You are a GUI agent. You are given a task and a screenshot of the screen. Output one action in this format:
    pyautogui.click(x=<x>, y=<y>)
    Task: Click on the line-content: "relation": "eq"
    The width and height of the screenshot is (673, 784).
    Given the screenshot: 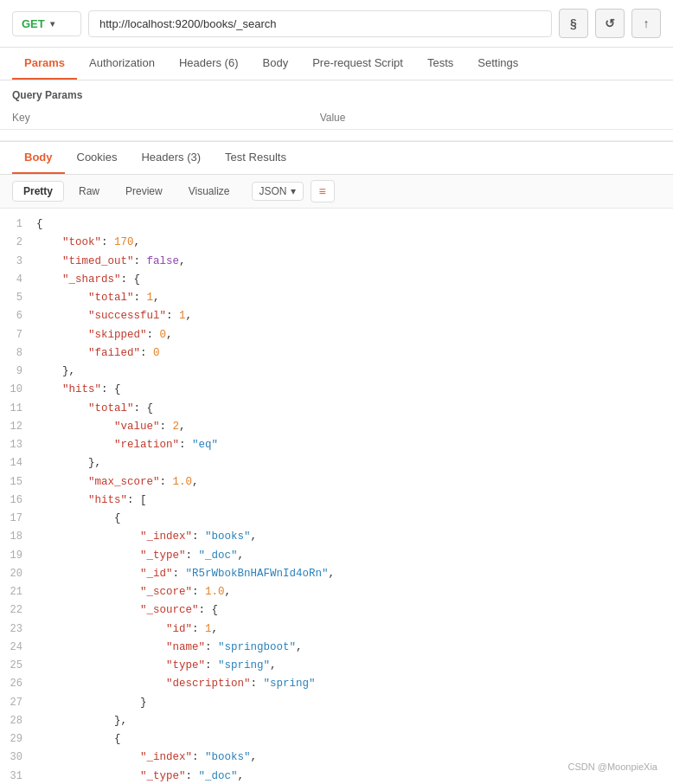 What is the action you would take?
    pyautogui.click(x=355, y=445)
    